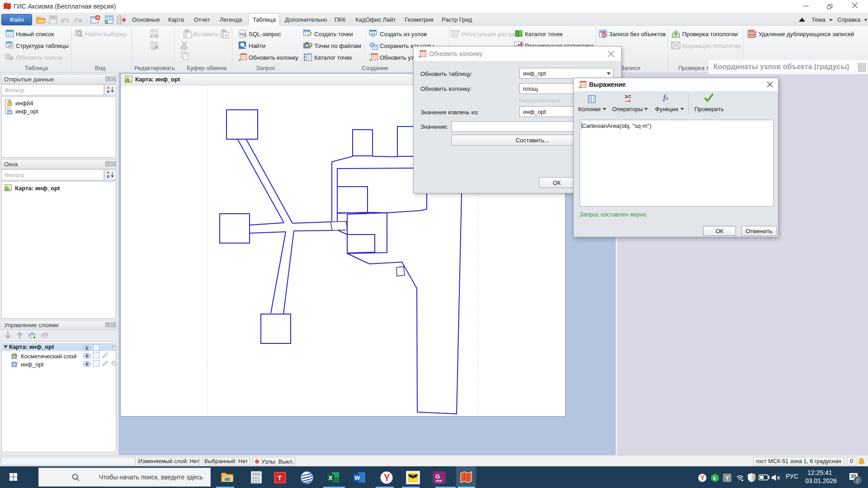  What do you see at coordinates (438, 476) in the screenshot?
I see `svg-text: G` at bounding box center [438, 476].